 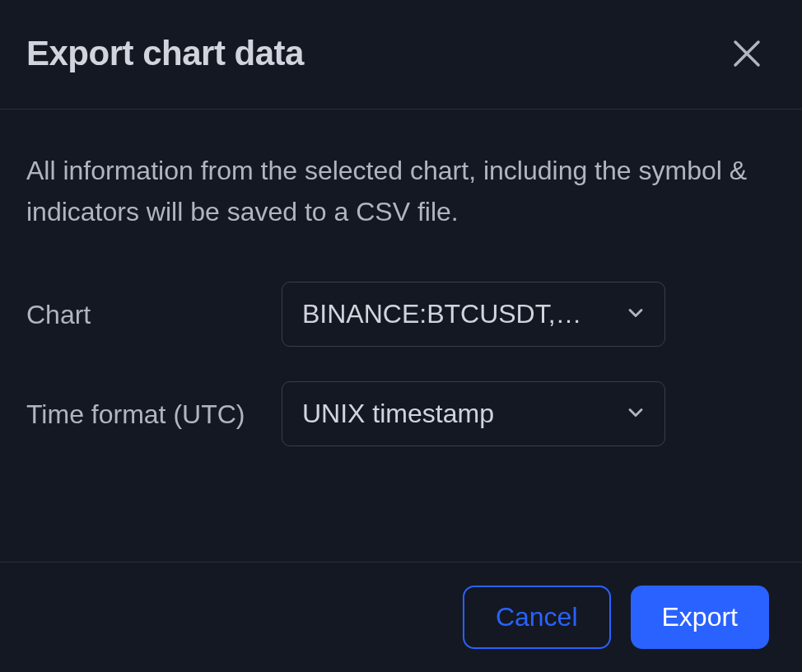 I want to click on time-format-select-value: UNIX timestamp, so click(x=399, y=413).